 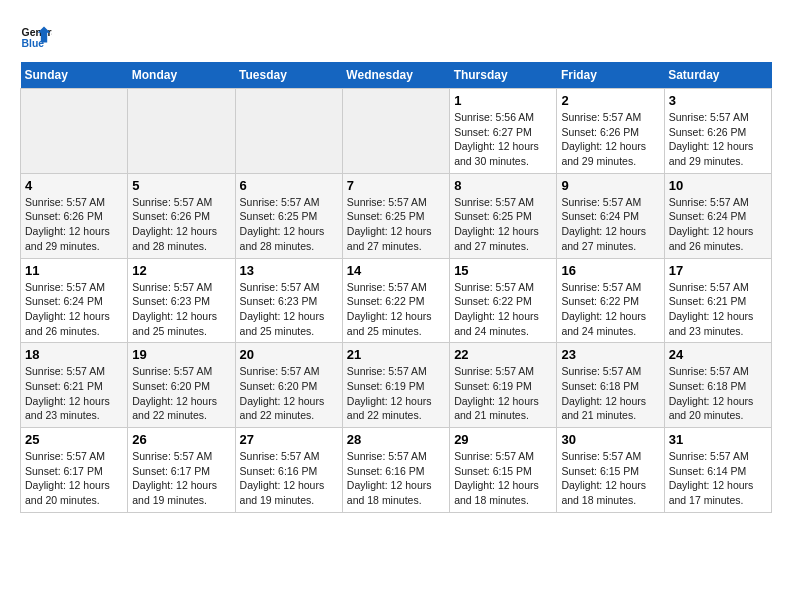 I want to click on day-info: Sunrise: 5:57 AMSunset: 6:14 PMDaylight:…, so click(x=718, y=478).